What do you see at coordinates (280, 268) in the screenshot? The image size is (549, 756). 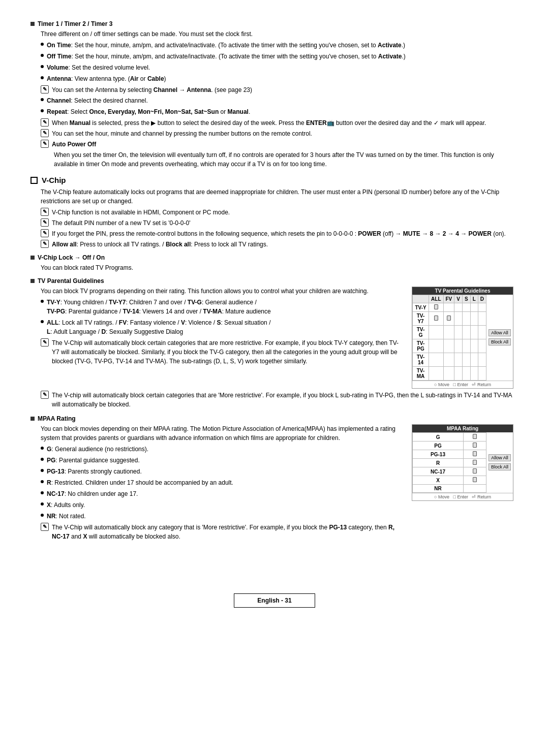 I see `vchip-lock-text: You can block rated TV Programs.` at bounding box center [280, 268].